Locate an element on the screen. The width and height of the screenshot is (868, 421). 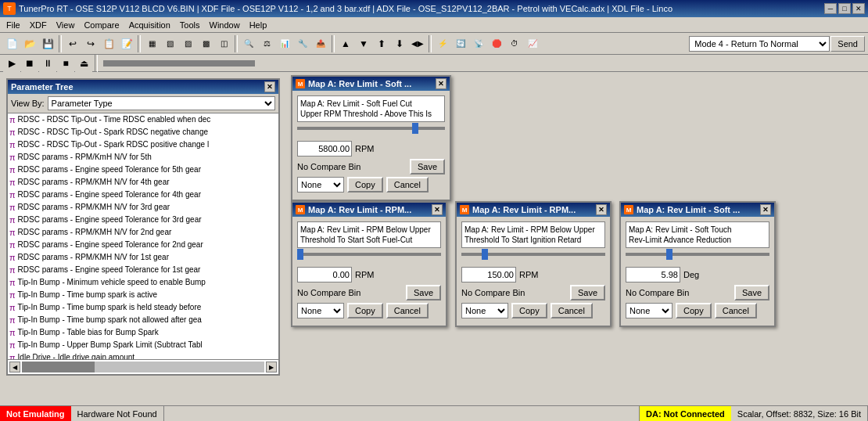
eject-button: ⏏ is located at coordinates (84, 63).